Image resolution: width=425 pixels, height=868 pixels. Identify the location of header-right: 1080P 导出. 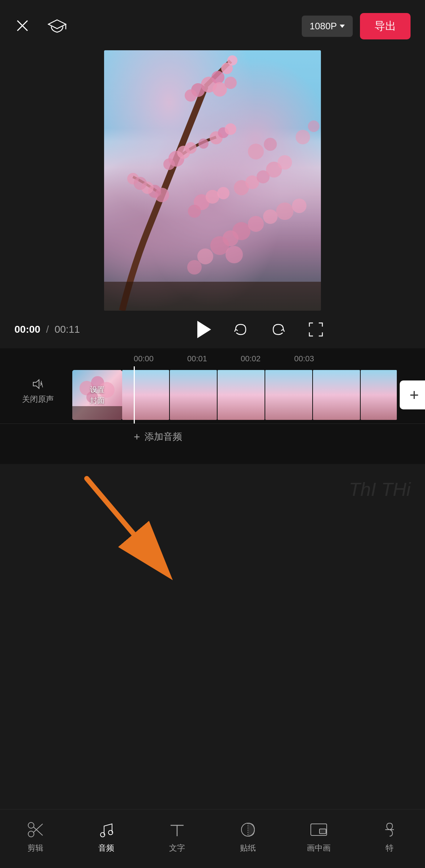
(356, 26).